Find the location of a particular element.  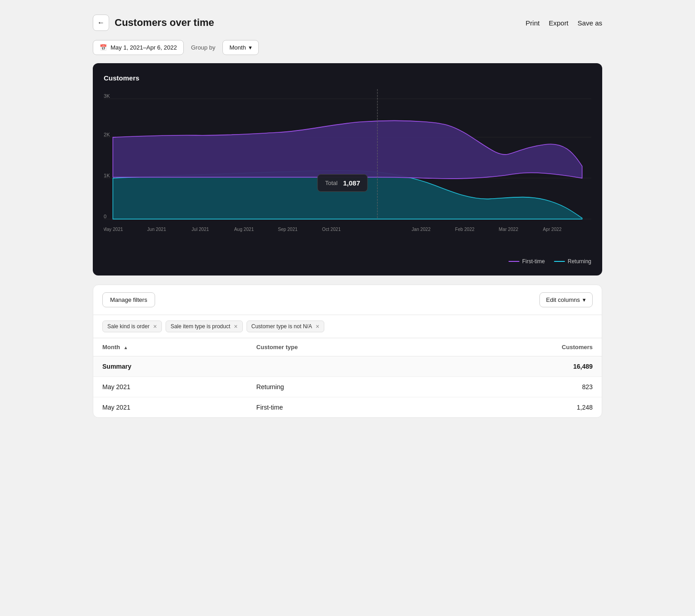

legend-first-time-label: First-time is located at coordinates (534, 261).